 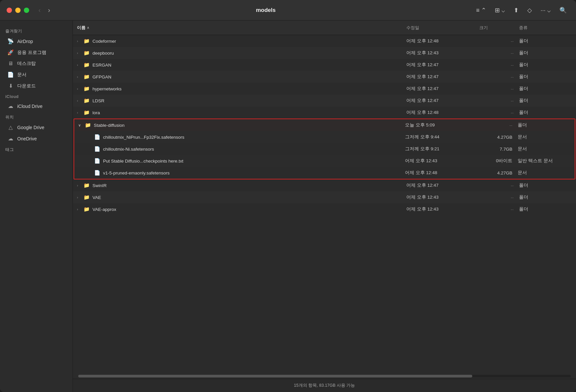 What do you see at coordinates (324, 197) in the screenshot?
I see `table-row: › 📁 VAE 어제 오후 12:43 -- 폴더` at bounding box center [324, 197].